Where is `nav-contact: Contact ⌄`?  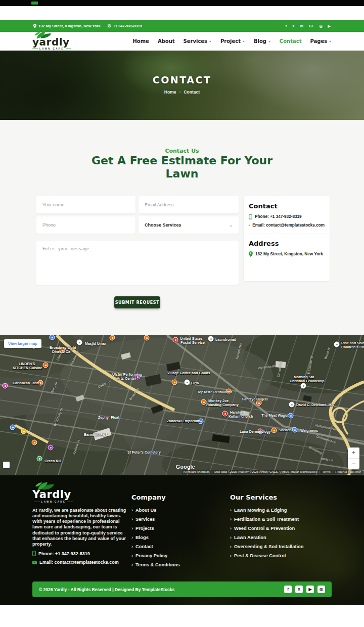
nav-contact: Contact ⌄ is located at coordinates (291, 41).